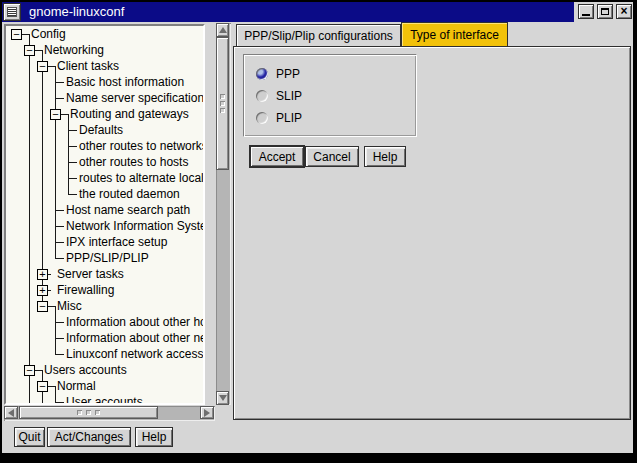 The height and width of the screenshot is (463, 637). I want to click on tree-item: Defaults, so click(101, 130).